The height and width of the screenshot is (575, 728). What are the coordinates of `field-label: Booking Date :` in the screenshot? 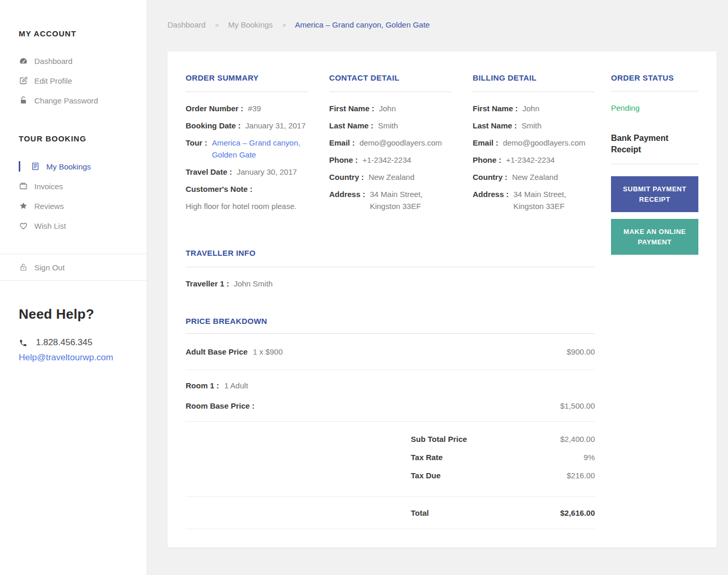 It's located at (213, 126).